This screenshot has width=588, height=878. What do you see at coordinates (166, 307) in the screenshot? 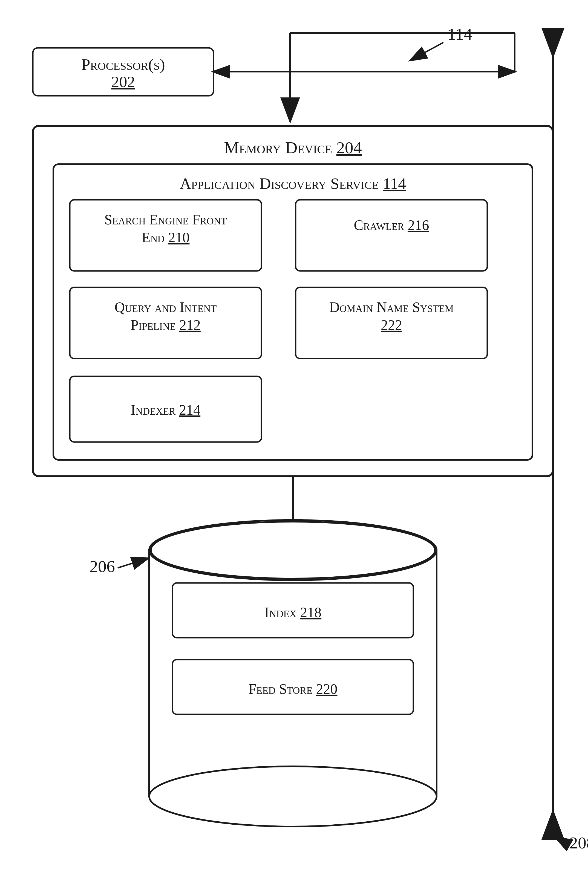
I see `qip-label: Query and Intent` at bounding box center [166, 307].